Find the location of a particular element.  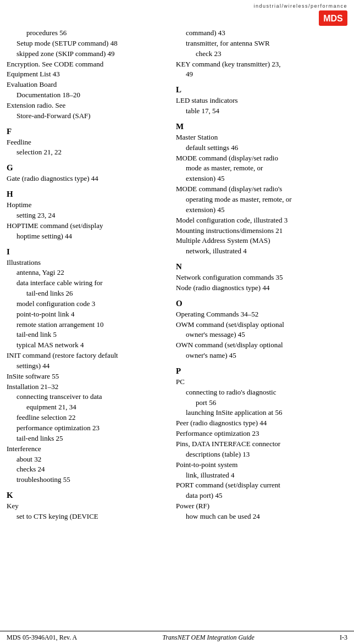

index-entry: Pins, DATA INTERFACE connector is located at coordinates (259, 444).